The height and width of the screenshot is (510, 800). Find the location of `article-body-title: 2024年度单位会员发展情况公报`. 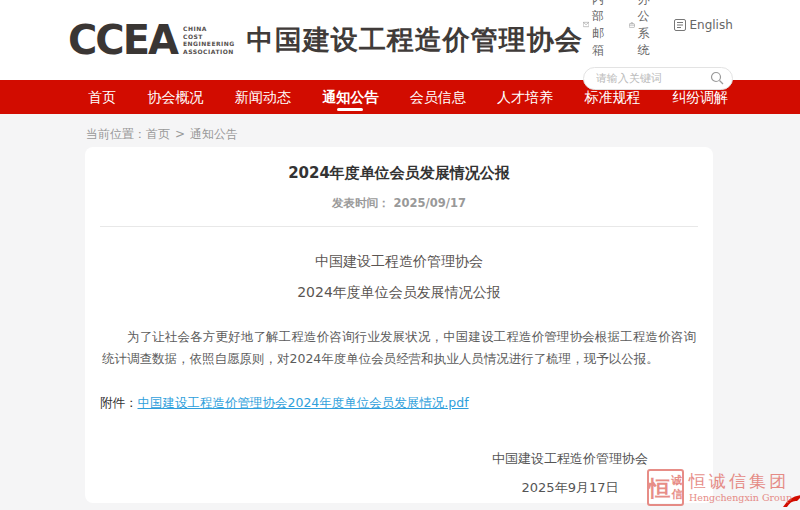

article-body-title: 2024年度单位会员发展情况公报 is located at coordinates (399, 293).